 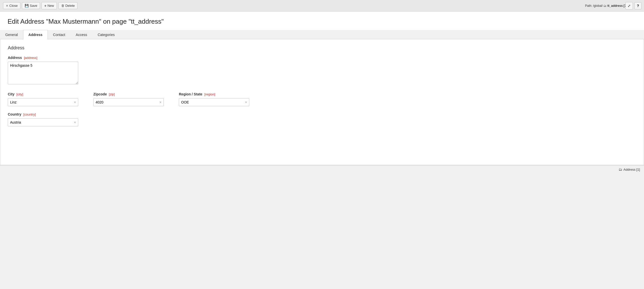 What do you see at coordinates (112, 94) in the screenshot?
I see `zipcode-key: [zip]` at bounding box center [112, 94].